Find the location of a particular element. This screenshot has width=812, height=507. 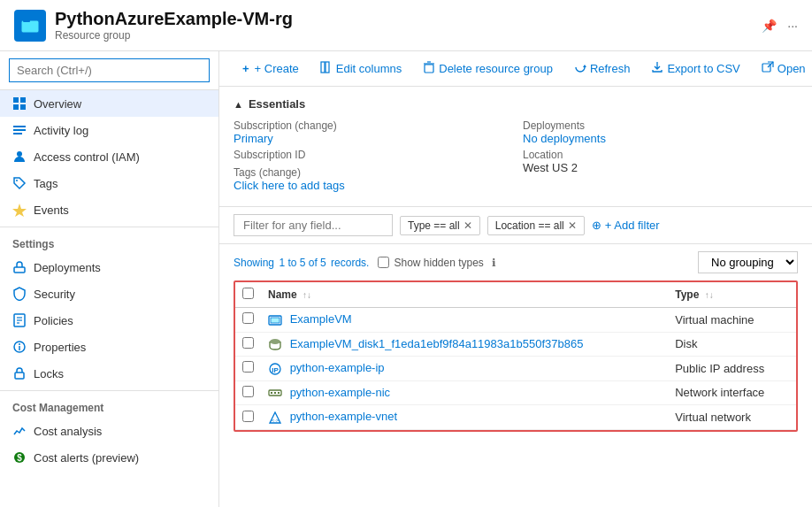

sidebar-item-label: Locks is located at coordinates (49, 373).